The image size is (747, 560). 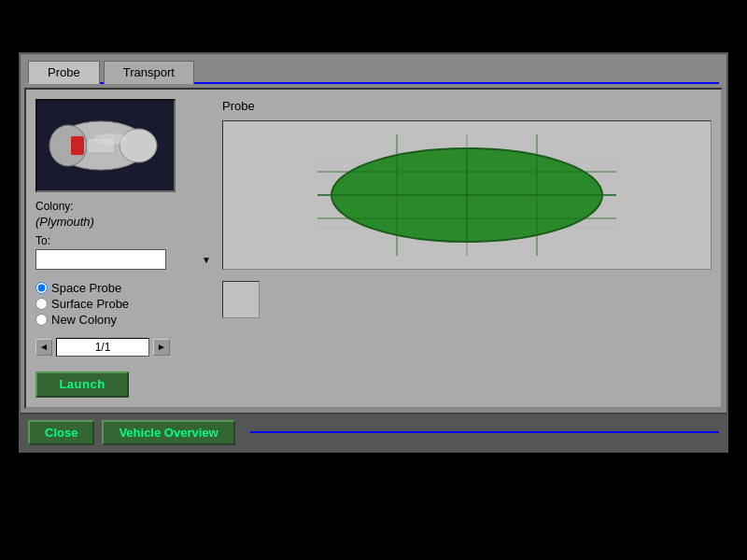 I want to click on radio-new-colony: New Colony, so click(x=124, y=319).